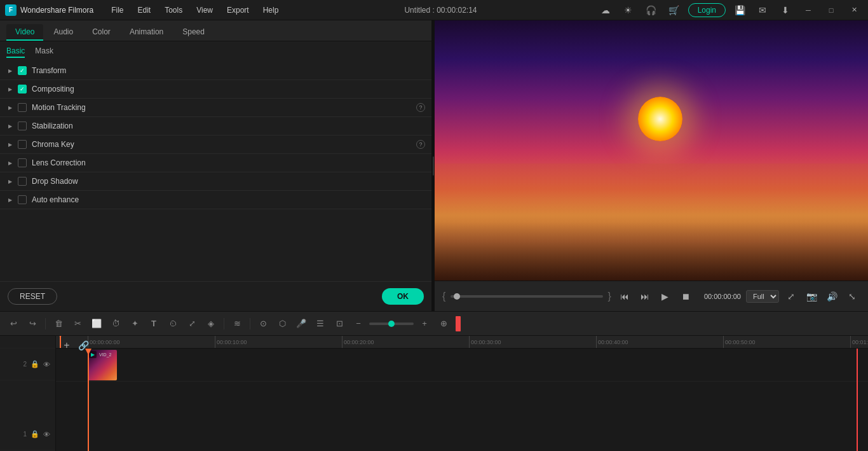 This screenshot has width=868, height=451. I want to click on mic-icon: 🎤, so click(301, 324).